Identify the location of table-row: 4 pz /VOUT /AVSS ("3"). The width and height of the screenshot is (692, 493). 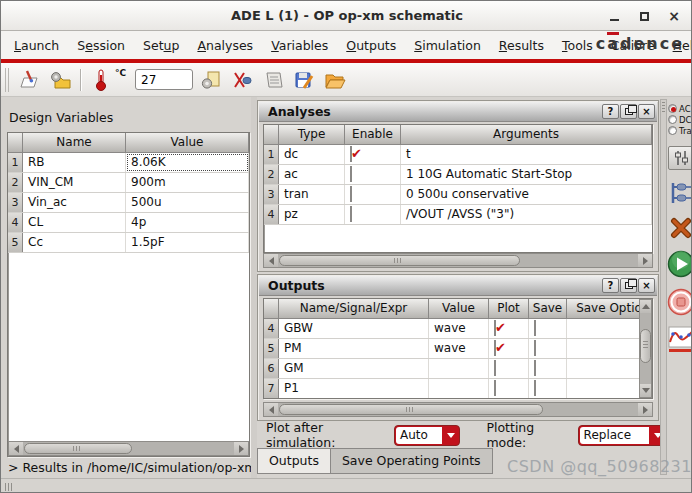
(458, 215).